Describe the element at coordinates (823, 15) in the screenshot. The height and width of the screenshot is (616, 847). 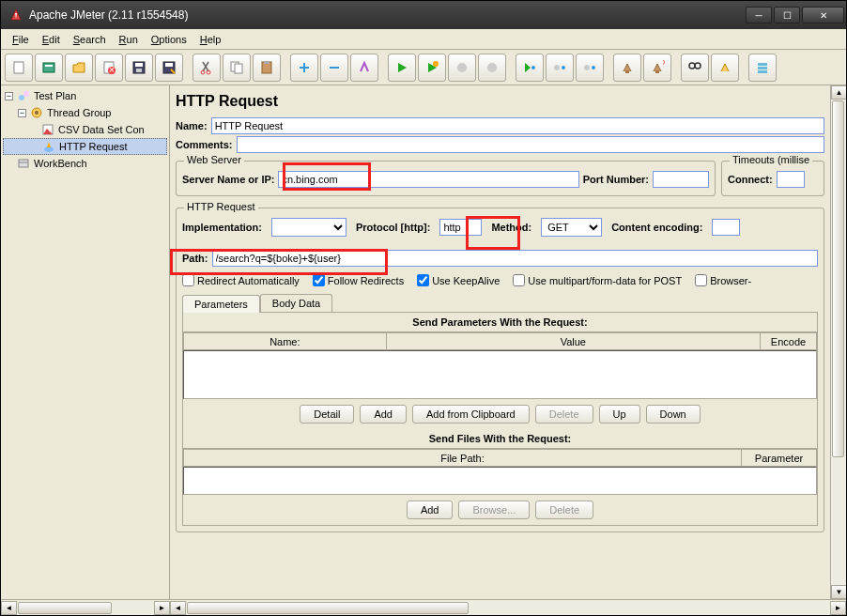
I see `close-button: ✕` at that location.